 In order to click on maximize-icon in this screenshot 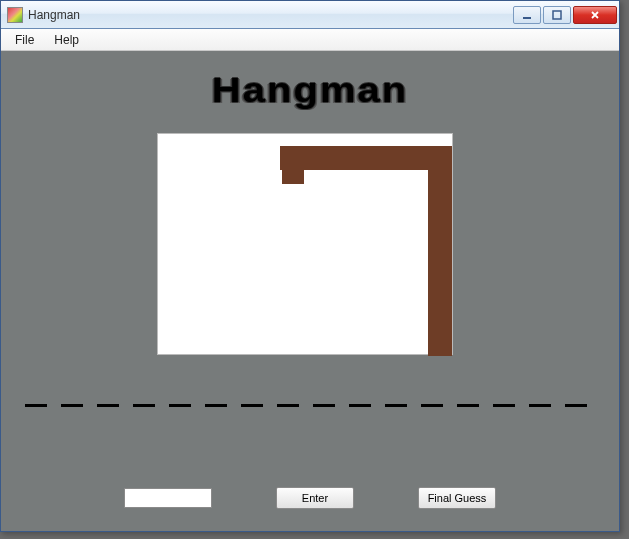, I will do `click(557, 15)`.